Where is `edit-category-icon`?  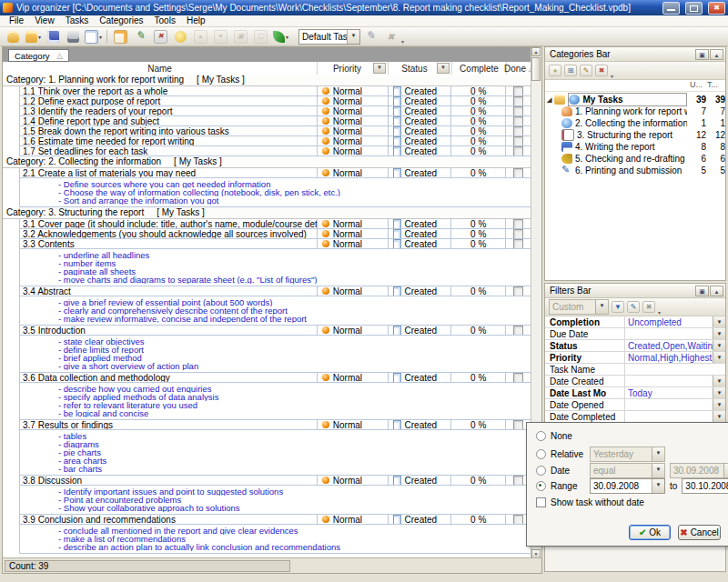
edit-category-icon is located at coordinates (586, 71).